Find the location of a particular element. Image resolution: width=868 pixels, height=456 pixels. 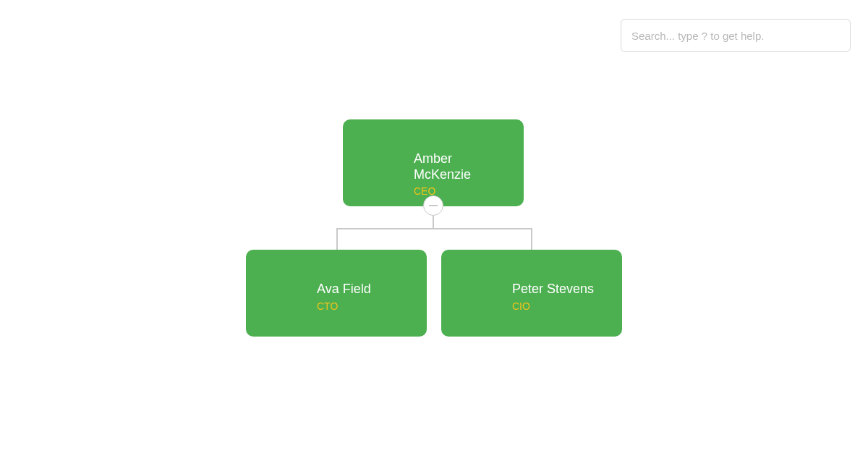

org-node-name: Peter Stevens is located at coordinates (560, 290).